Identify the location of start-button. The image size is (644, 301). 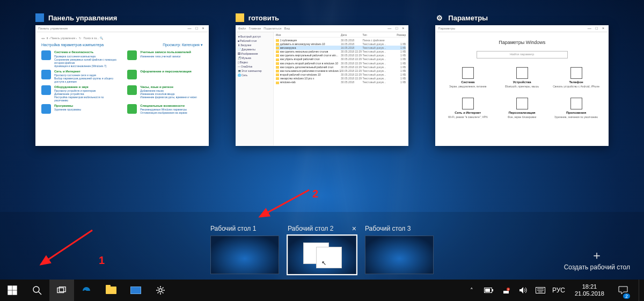
(12, 290).